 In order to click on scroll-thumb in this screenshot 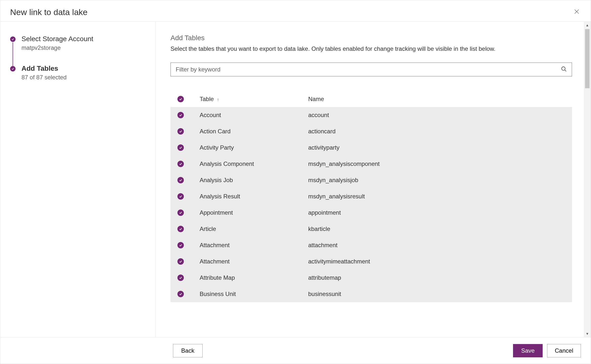, I will do `click(587, 59)`.